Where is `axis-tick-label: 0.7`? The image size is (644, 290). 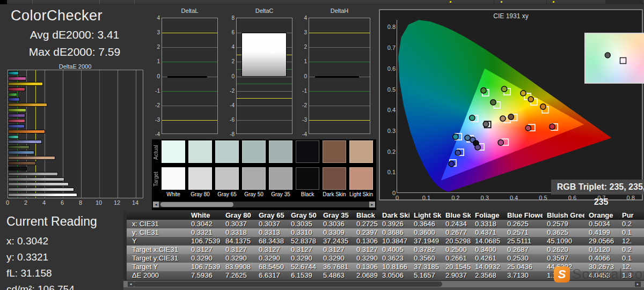
axis-tick-label: 0.7 is located at coordinates (389, 48).